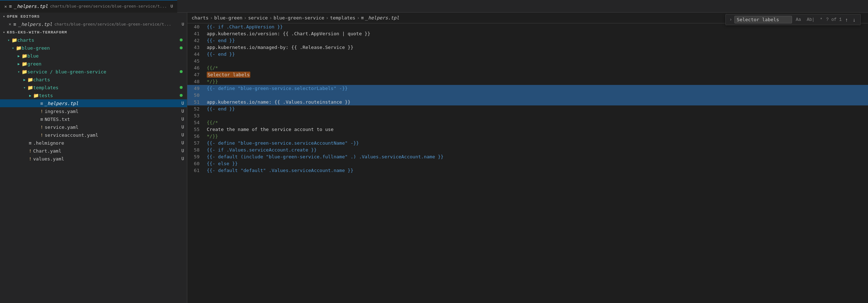  I want to click on tree-item-ingress: ! ingress.yaml U, so click(94, 111).